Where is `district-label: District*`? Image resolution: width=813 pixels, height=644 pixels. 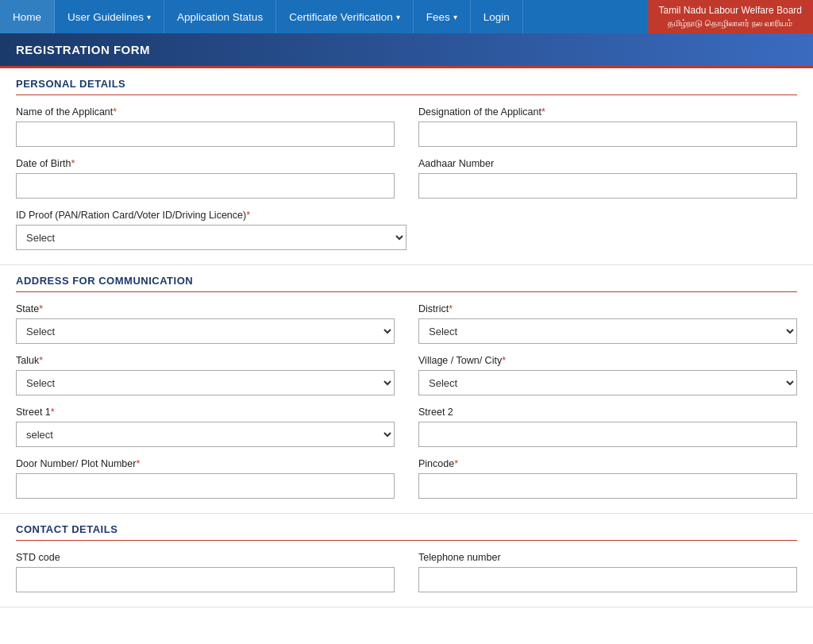 district-label: District* is located at coordinates (608, 309).